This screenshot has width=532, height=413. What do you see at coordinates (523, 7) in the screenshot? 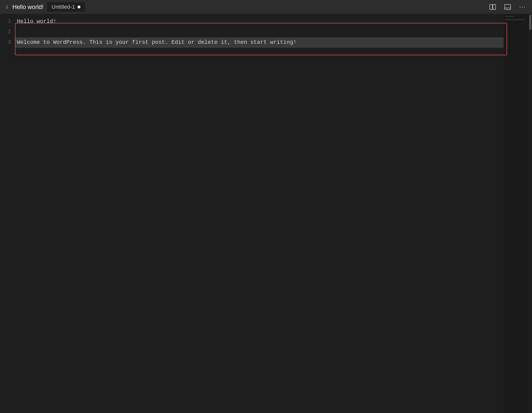
I see `more-actions-button: ⋯` at bounding box center [523, 7].